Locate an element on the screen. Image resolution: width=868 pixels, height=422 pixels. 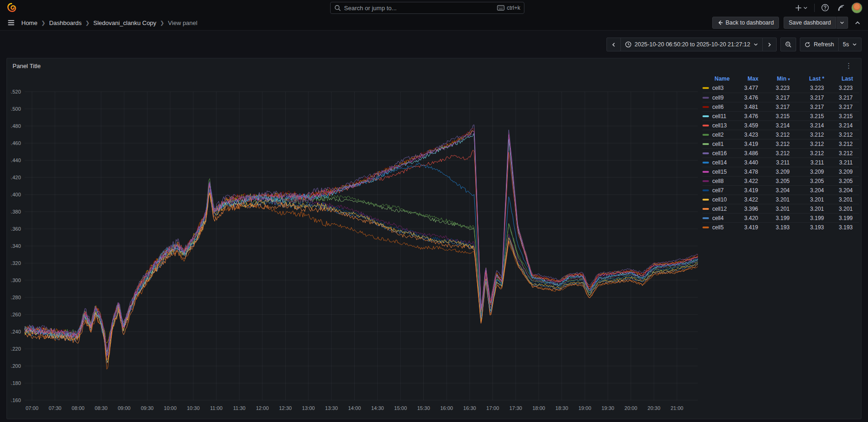
series-name: cell9 is located at coordinates (718, 98).